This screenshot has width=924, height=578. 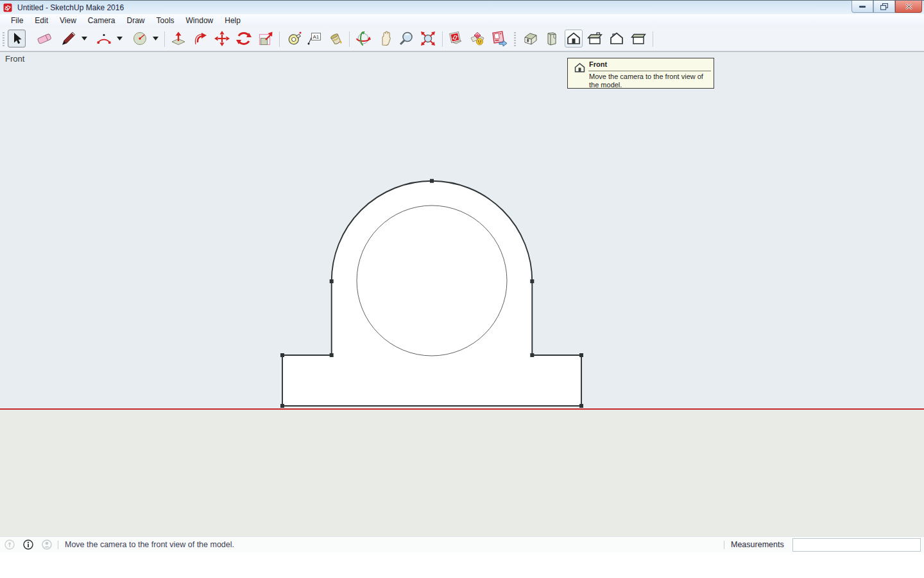 What do you see at coordinates (101, 21) in the screenshot?
I see `menu-camera: Camera` at bounding box center [101, 21].